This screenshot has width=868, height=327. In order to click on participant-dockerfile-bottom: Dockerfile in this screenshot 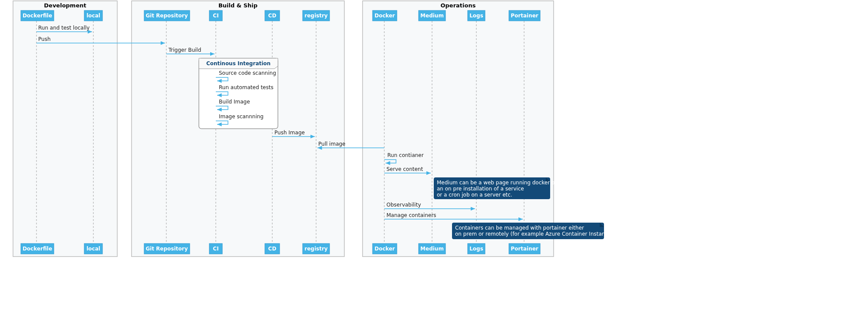, I will do `click(37, 249)`.